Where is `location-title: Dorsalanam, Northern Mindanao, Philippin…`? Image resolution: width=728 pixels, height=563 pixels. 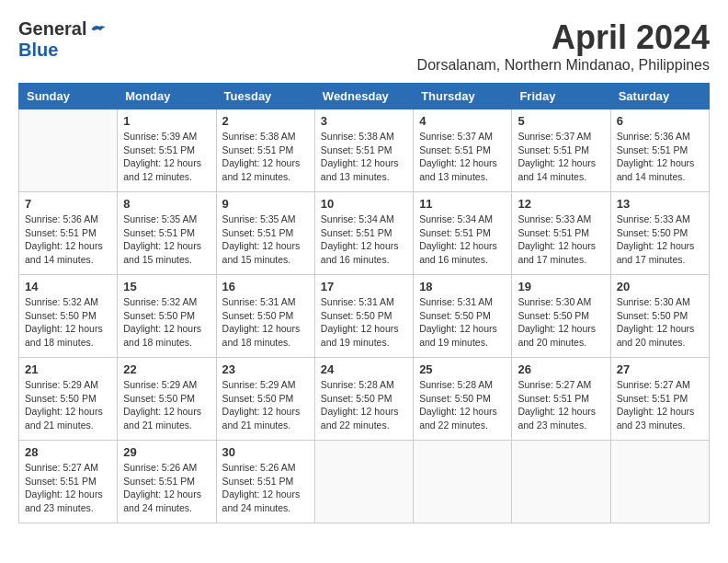
location-title: Dorsalanam, Northern Mindanao, Philippin… is located at coordinates (563, 65).